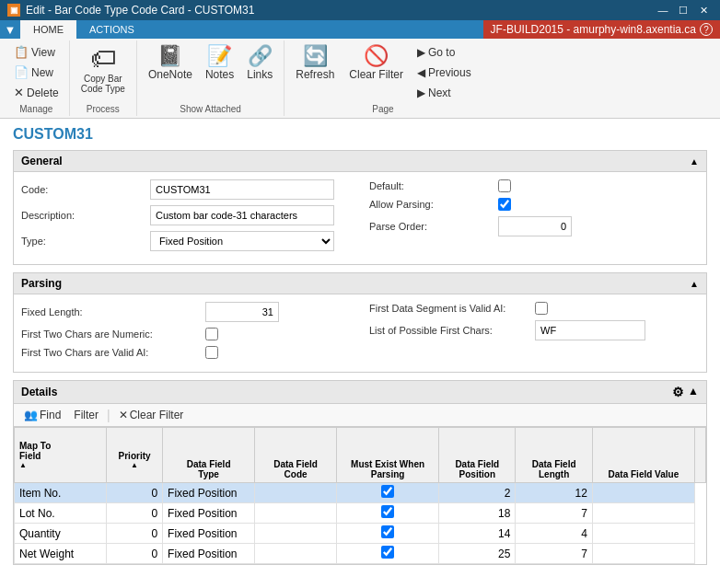 The height and width of the screenshot is (588, 720). What do you see at coordinates (87, 415) in the screenshot?
I see `filter-button: Filter` at bounding box center [87, 415].